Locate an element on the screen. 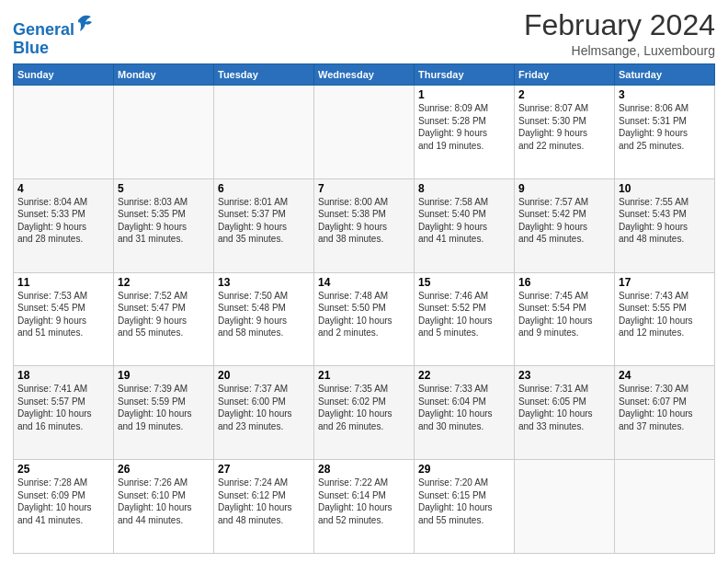 The width and height of the screenshot is (728, 563). day-info: Sunrise: 7:43 AM Sunset: 5:55 PM Dayligh… is located at coordinates (665, 315).